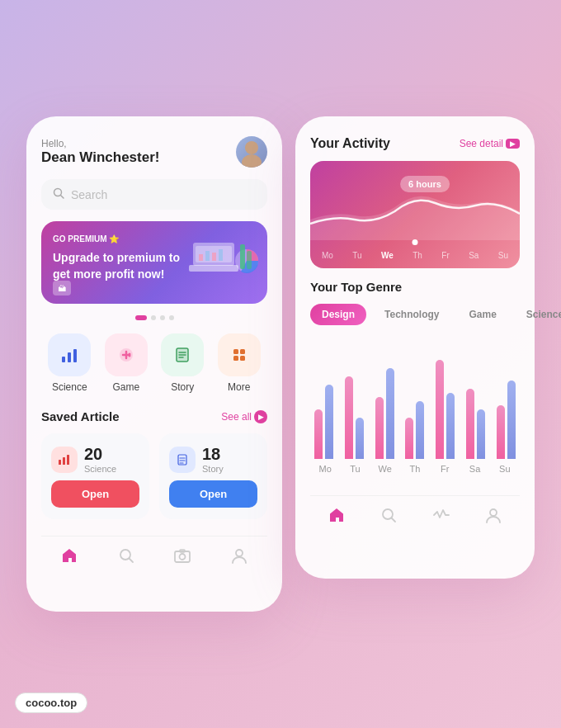 The width and height of the screenshot is (561, 728). I want to click on promo-banner: GO PREMIUM ⭐ Upgrade to premium to get m…, so click(154, 262).